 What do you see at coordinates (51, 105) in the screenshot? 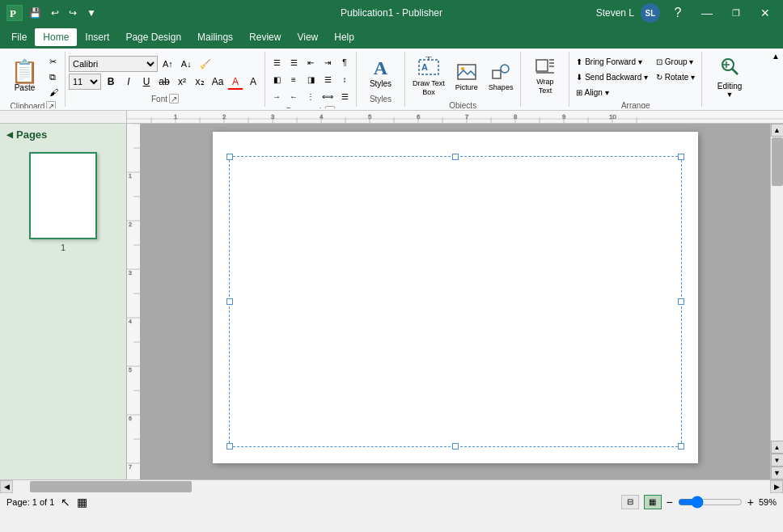
I see `clipboard-expand: ↗` at bounding box center [51, 105].